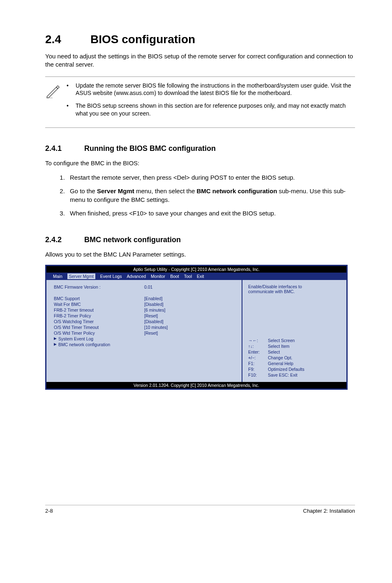 Image resolution: width=392 pixels, height=583 pixels. Describe the element at coordinates (196, 276) in the screenshot. I see `bios-menu-bar: MainServer MgmtEvent LogsAdvancedMonitor…` at that location.